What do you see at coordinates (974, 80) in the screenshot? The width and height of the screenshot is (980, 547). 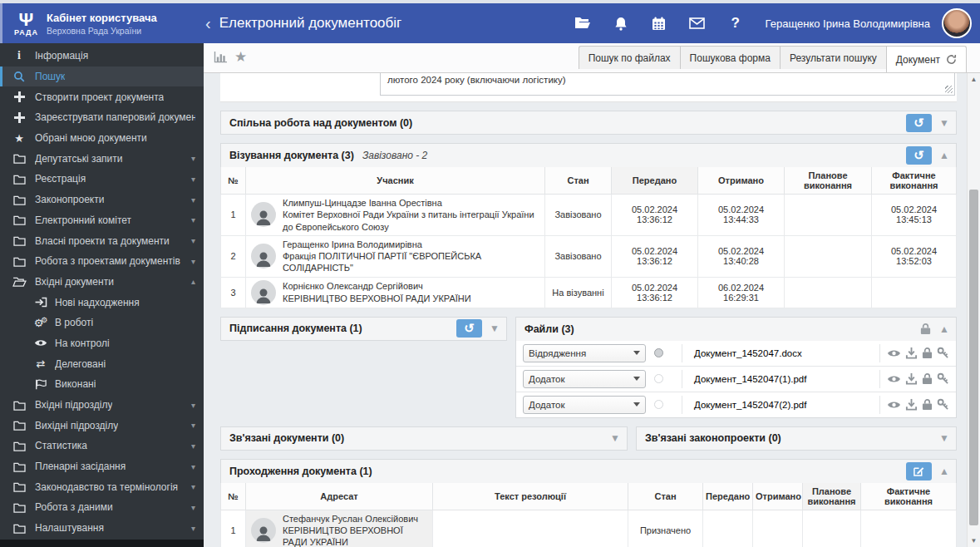 I see `scroll-up-arrow: ▲` at bounding box center [974, 80].